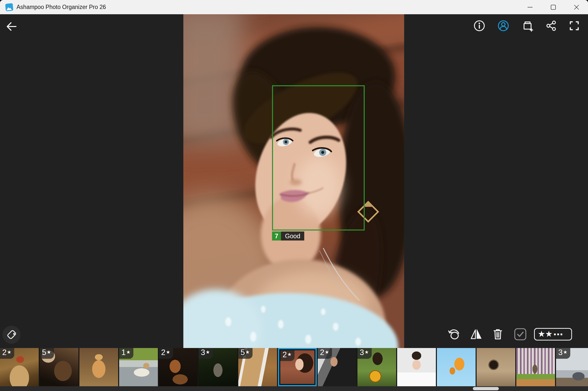 This screenshot has width=588, height=391. What do you see at coordinates (218, 367) in the screenshot?
I see `thumbnail-kitten: 3 ★` at bounding box center [218, 367].